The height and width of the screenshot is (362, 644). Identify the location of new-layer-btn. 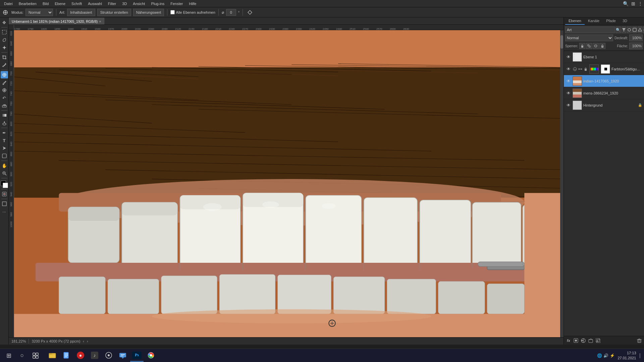
(598, 341).